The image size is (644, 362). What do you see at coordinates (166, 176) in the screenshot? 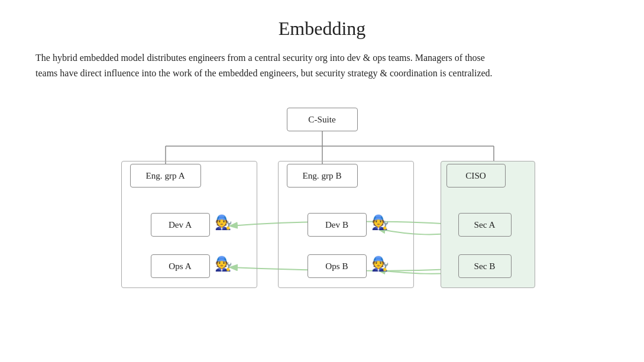
I see `eng-grp-a-box: Eng. grp A` at bounding box center [166, 176].